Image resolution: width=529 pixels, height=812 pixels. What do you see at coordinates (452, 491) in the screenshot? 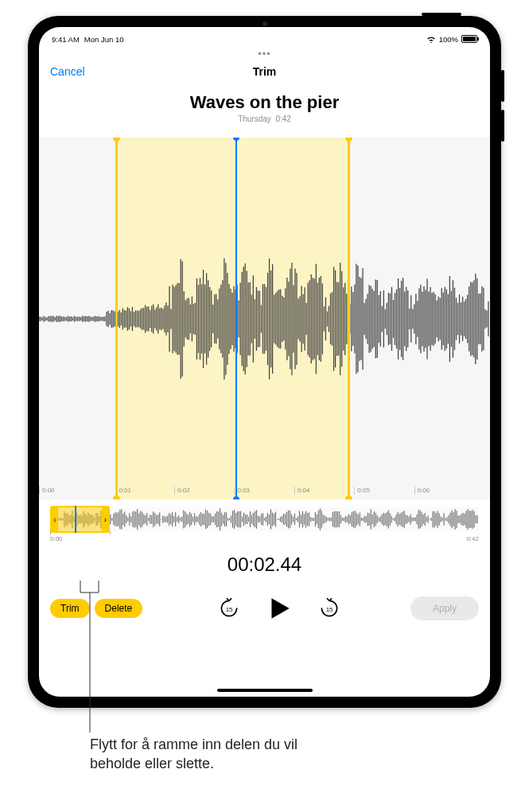
I see `ruler-tick: 0:06` at bounding box center [452, 491].